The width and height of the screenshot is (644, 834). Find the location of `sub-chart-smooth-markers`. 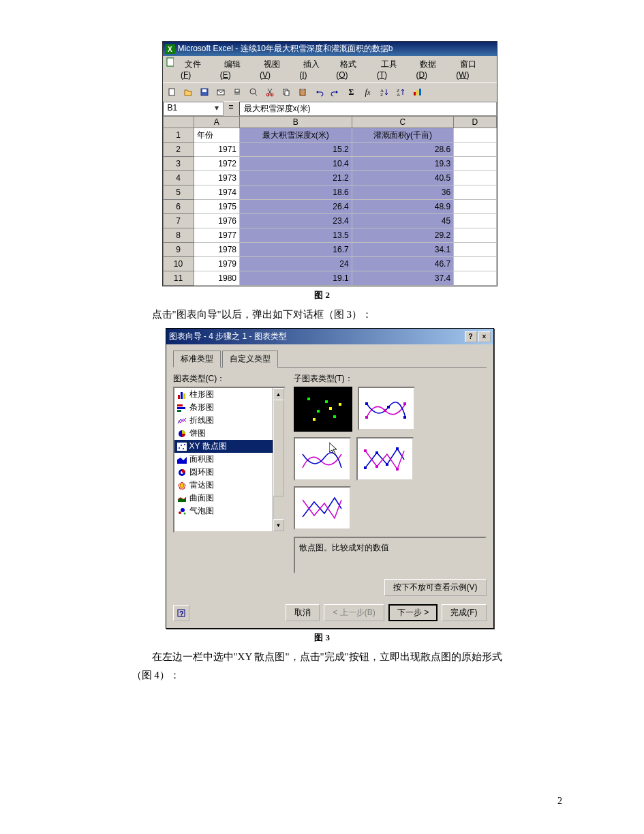

sub-chart-smooth-markers is located at coordinates (386, 408).